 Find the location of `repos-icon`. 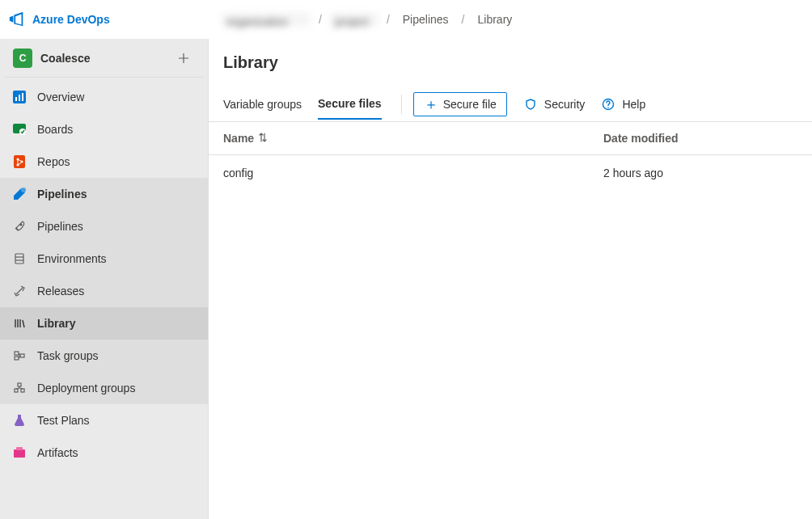

repos-icon is located at coordinates (19, 162).